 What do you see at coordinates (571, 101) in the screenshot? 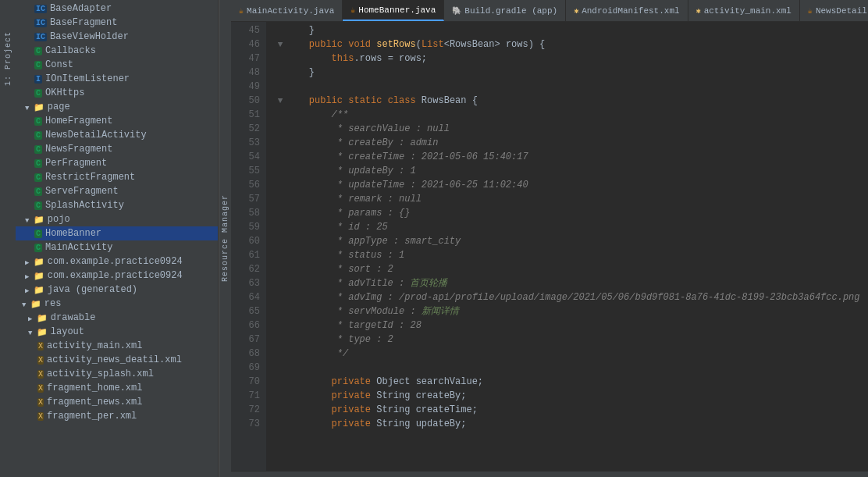
I see `code-line: ▼ public static class RowsBean {` at bounding box center [571, 101].